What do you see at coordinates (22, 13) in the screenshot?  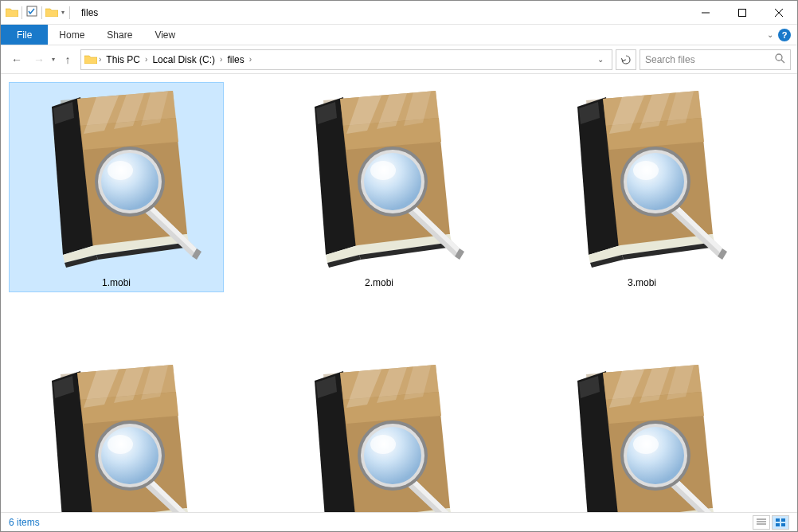 I see `qat-separator` at bounding box center [22, 13].